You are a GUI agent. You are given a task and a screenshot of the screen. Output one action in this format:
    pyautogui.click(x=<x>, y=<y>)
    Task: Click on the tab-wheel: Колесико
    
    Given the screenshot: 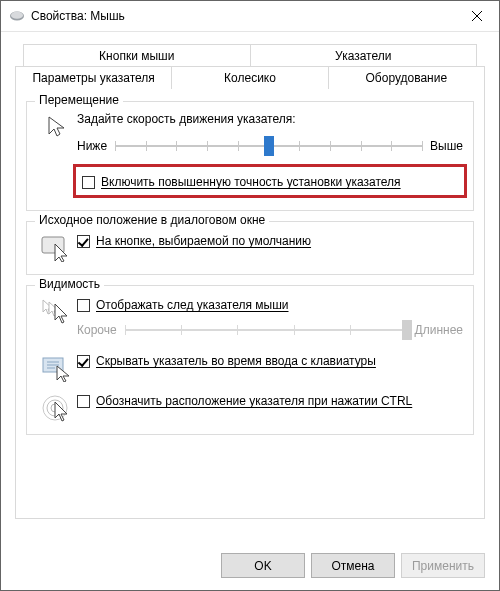 What is the action you would take?
    pyautogui.click(x=250, y=78)
    